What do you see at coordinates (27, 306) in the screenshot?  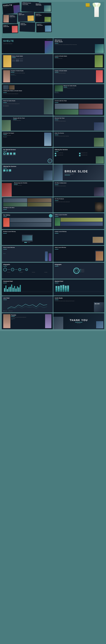 I see `line-chart-svg` at bounding box center [27, 306].